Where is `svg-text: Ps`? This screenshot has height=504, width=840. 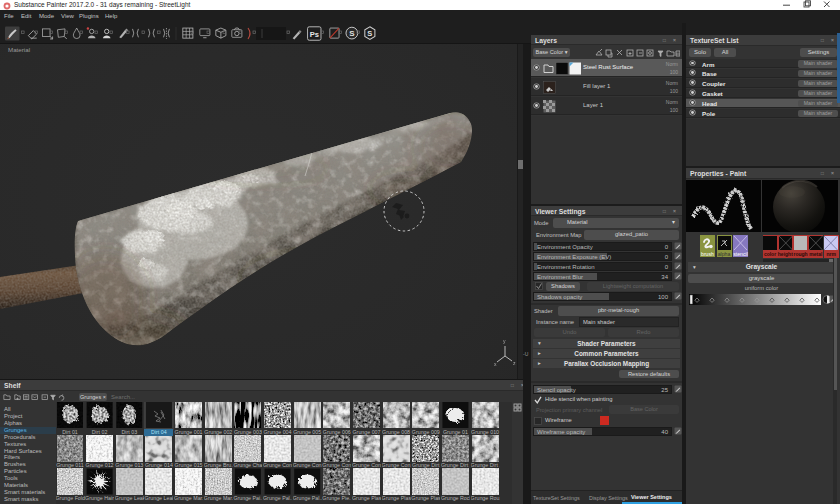
svg-text: Ps is located at coordinates (314, 34).